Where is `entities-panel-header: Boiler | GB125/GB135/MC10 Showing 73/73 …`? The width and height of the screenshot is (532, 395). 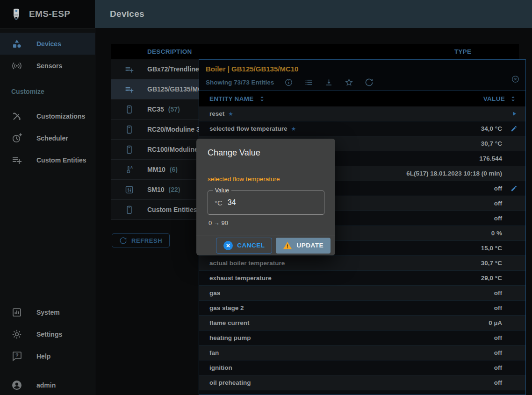 entities-panel-header: Boiler | GB125/GB135/MC10 Showing 73/73 … is located at coordinates (362, 76).